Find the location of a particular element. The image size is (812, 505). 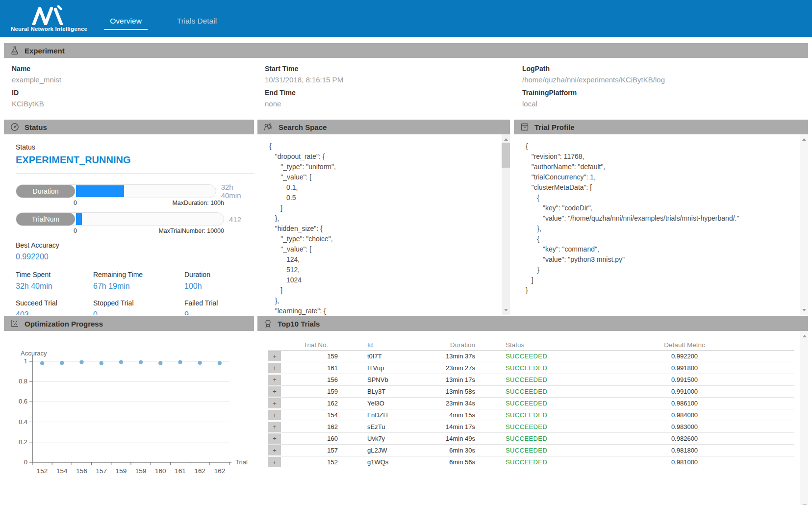

trial-no-cell: 152 is located at coordinates (316, 462).